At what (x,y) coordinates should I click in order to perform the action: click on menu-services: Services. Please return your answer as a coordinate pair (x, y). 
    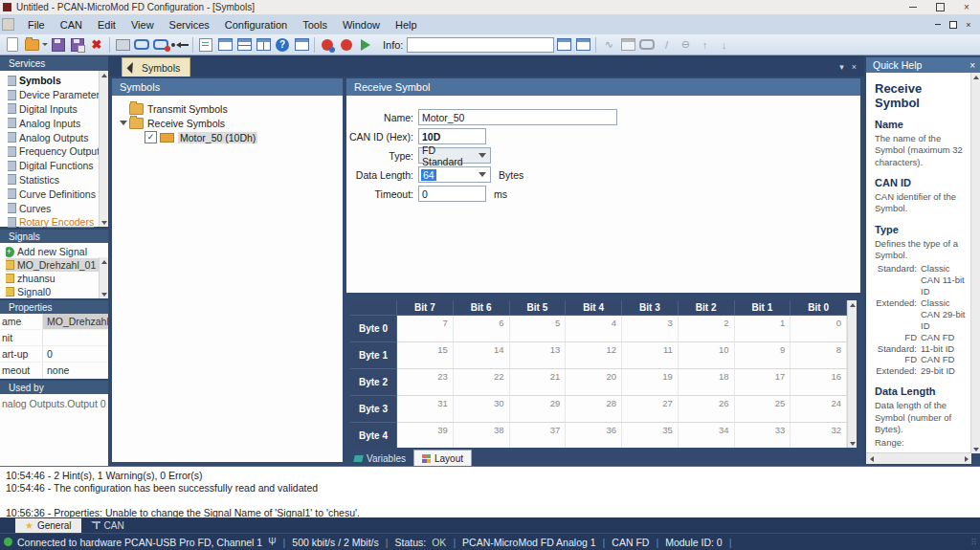
    Looking at the image, I should click on (189, 25).